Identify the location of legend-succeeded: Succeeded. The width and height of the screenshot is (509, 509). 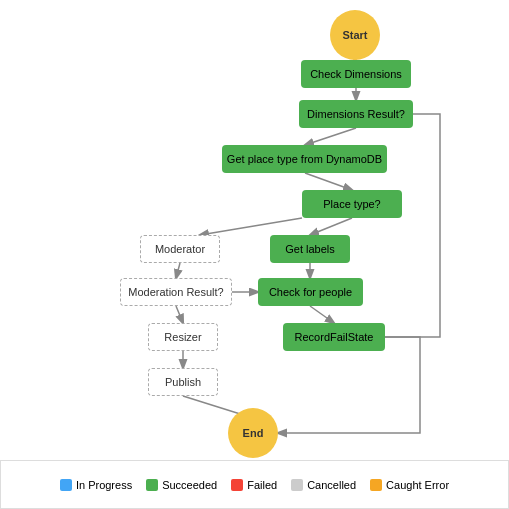
(182, 485).